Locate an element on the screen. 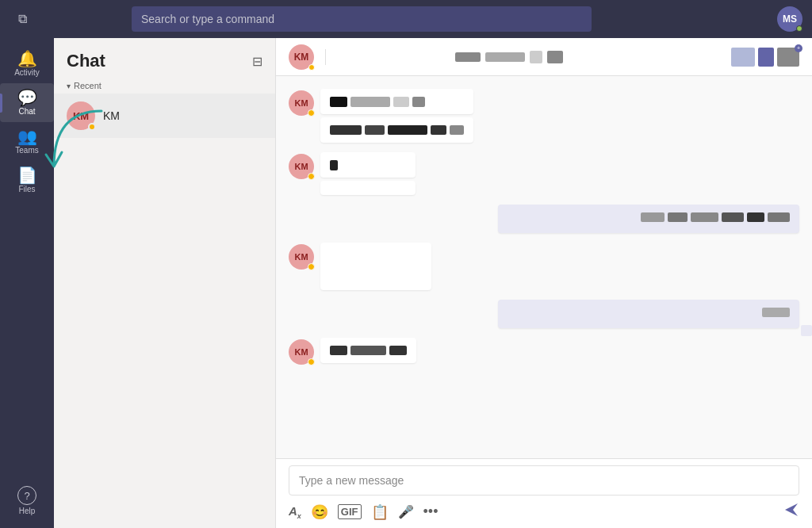  expand-icon: ⧉ is located at coordinates (22, 19).